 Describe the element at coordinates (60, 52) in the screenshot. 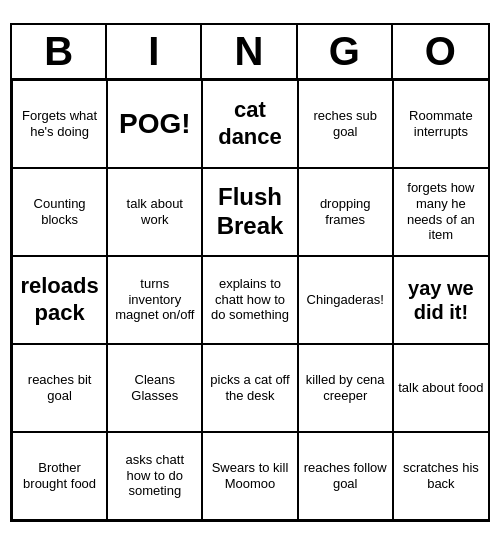

I see `header-letter: B` at that location.